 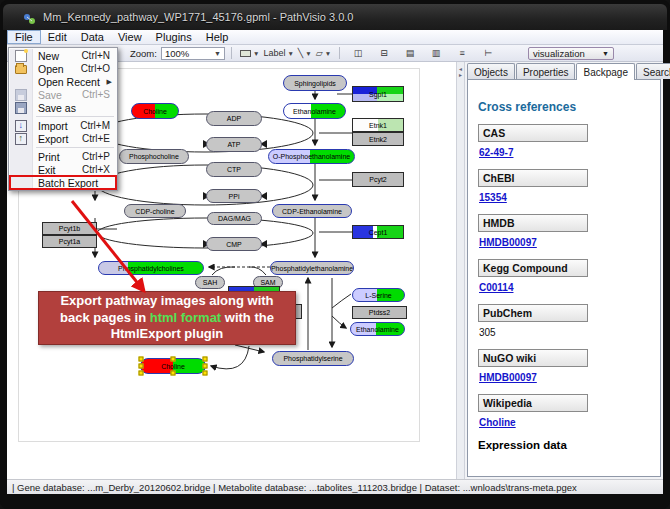 I want to click on cross-reference-link: Choline, so click(x=498, y=422).